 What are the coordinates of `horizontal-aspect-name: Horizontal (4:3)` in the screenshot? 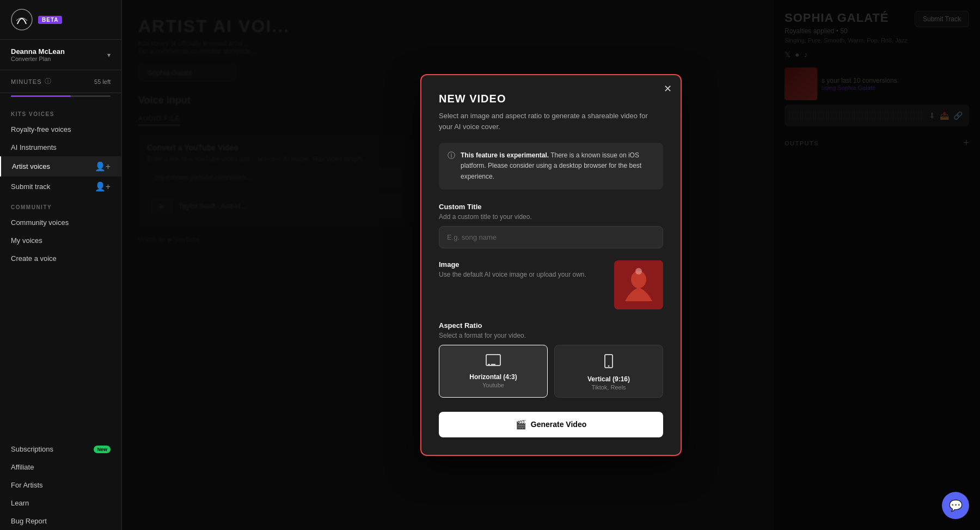 It's located at (493, 377).